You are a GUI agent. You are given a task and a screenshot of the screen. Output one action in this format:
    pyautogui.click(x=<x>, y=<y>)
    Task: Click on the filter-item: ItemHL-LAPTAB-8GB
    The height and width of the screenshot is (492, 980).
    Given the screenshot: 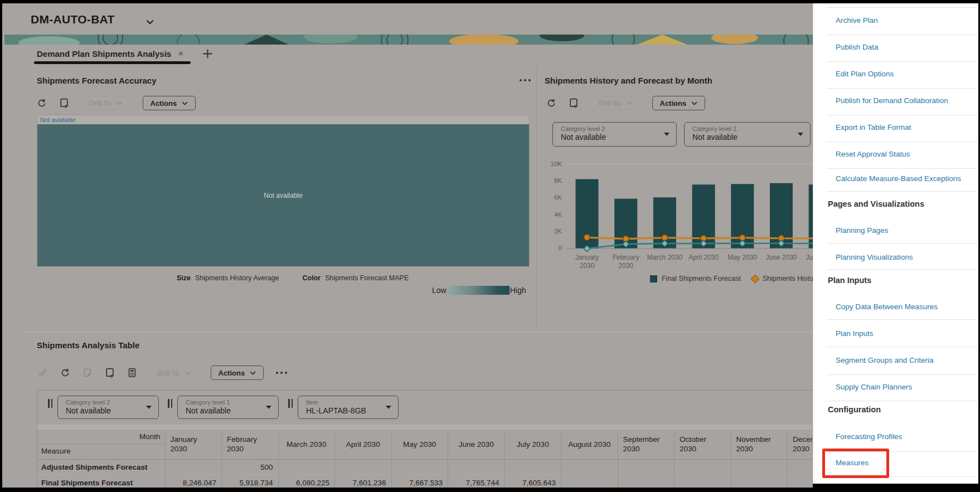 What is the action you would take?
    pyautogui.click(x=348, y=407)
    